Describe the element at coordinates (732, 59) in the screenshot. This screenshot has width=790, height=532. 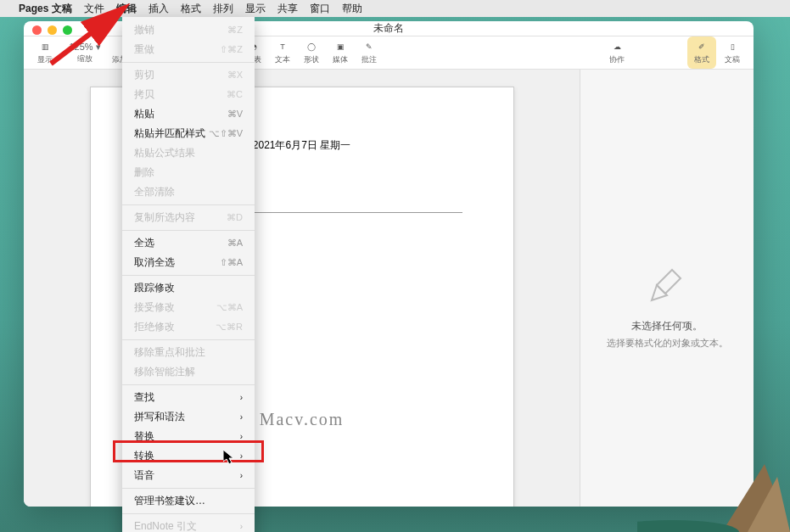
I see `toolbar-document-label: 文稿` at that location.